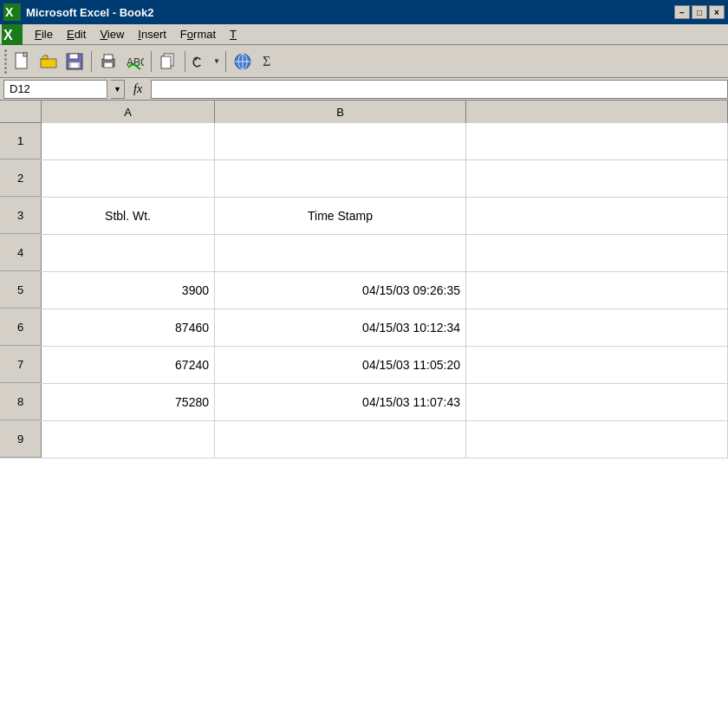  I want to click on row-header-7: 7, so click(21, 365).